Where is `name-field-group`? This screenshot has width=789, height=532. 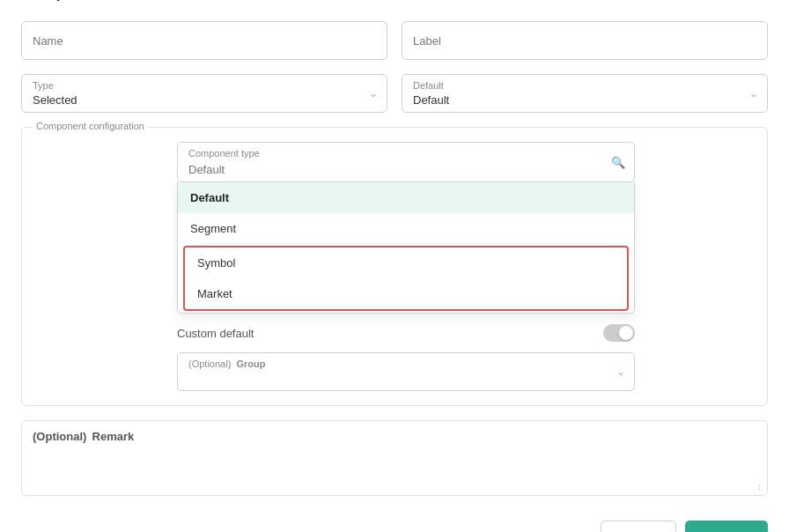 name-field-group is located at coordinates (204, 41).